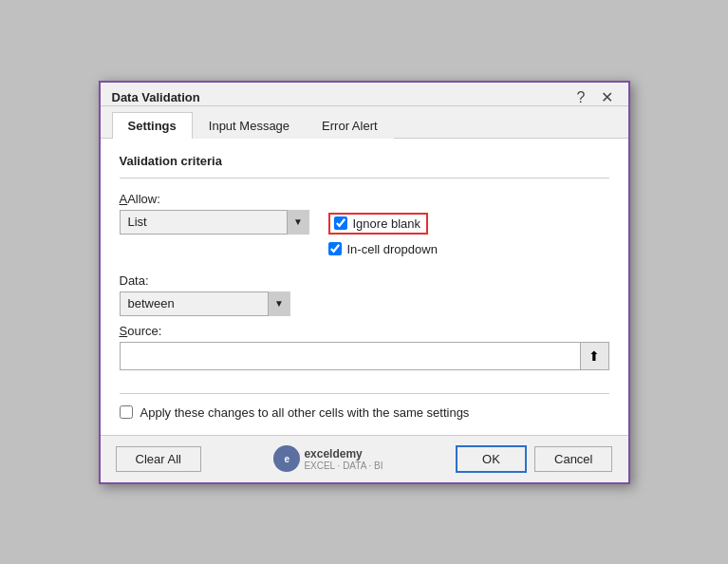 The image size is (728, 564). Describe the element at coordinates (364, 161) in the screenshot. I see `section-title: Validation criteria` at that location.